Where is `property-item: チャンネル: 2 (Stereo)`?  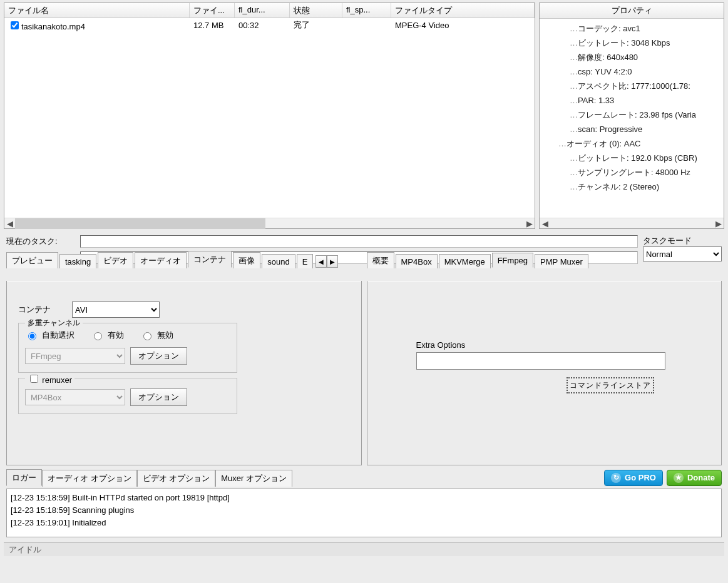
property-item: チャンネル: 2 (Stereo) is located at coordinates (632, 186).